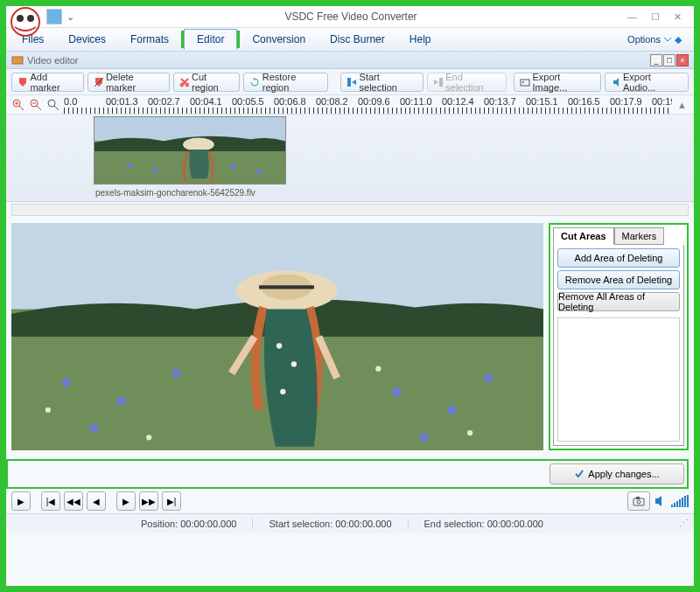 The width and height of the screenshot is (700, 592). I want to click on quick-access-dropdown, so click(54, 17).